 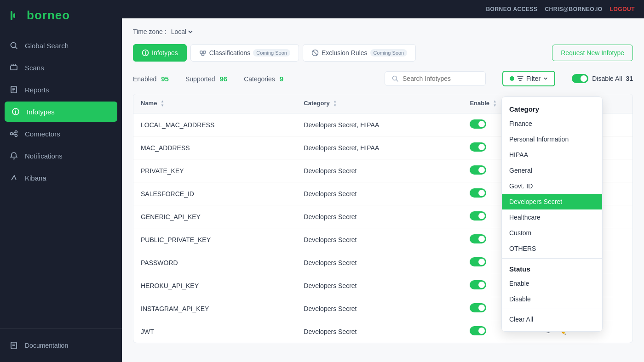 What do you see at coordinates (61, 345) in the screenshot?
I see `sidebar-item-documentation: Documentation` at bounding box center [61, 345].